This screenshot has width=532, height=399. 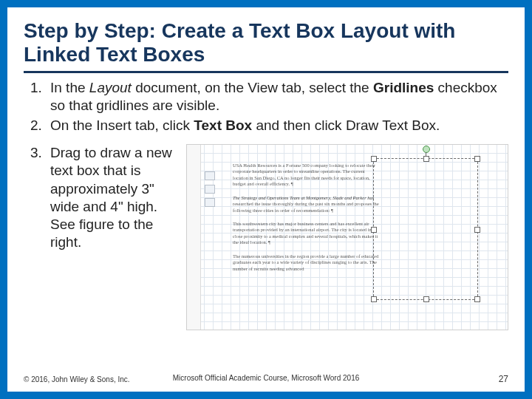 What do you see at coordinates (307, 175) in the screenshot?
I see `doc-para-1: USA Health Resources is a Fortune 500 co…` at bounding box center [307, 175].